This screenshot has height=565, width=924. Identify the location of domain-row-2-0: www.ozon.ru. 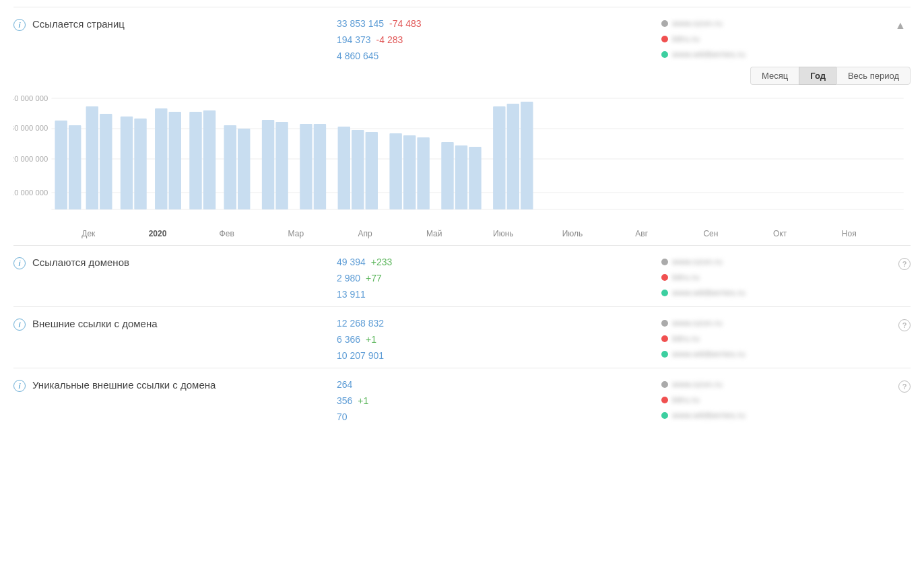
(776, 261).